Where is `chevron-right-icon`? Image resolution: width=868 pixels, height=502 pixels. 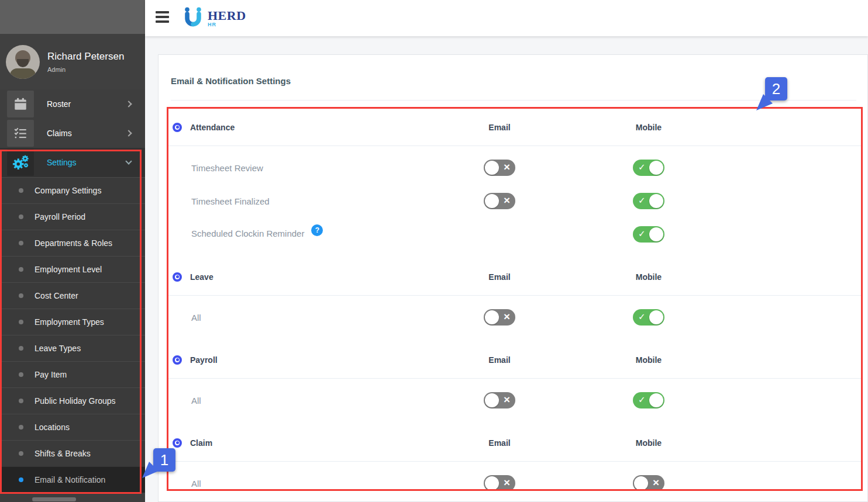 chevron-right-icon is located at coordinates (129, 104).